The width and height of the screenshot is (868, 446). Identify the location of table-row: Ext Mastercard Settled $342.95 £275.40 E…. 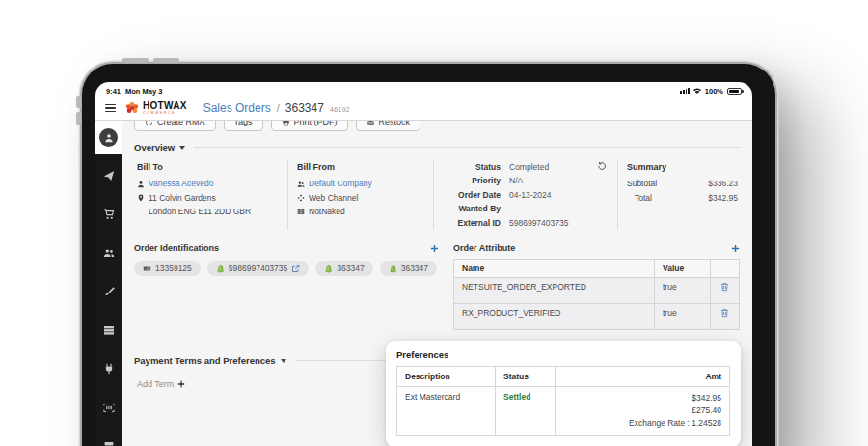
(563, 411).